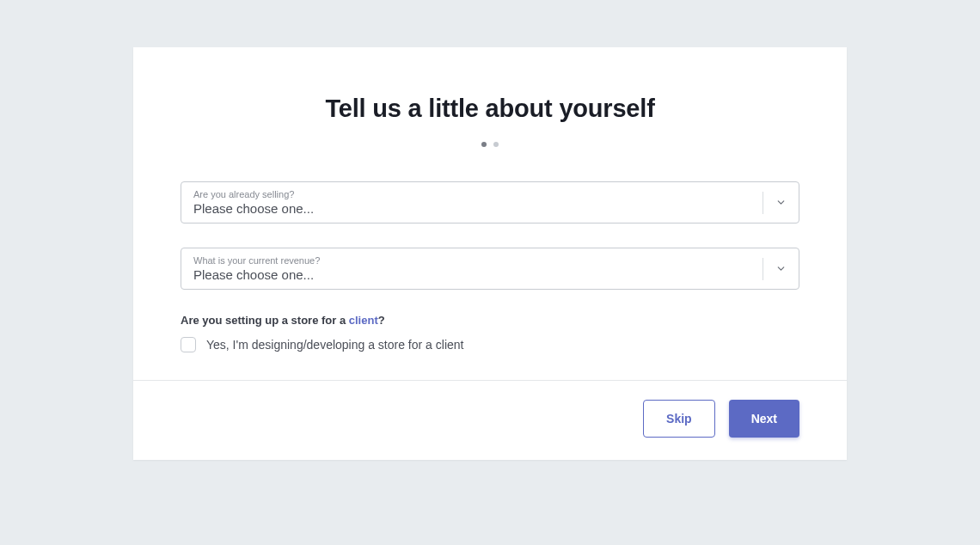 The width and height of the screenshot is (980, 545). I want to click on client-question-label: Are you setting up a store for a client?, so click(490, 320).